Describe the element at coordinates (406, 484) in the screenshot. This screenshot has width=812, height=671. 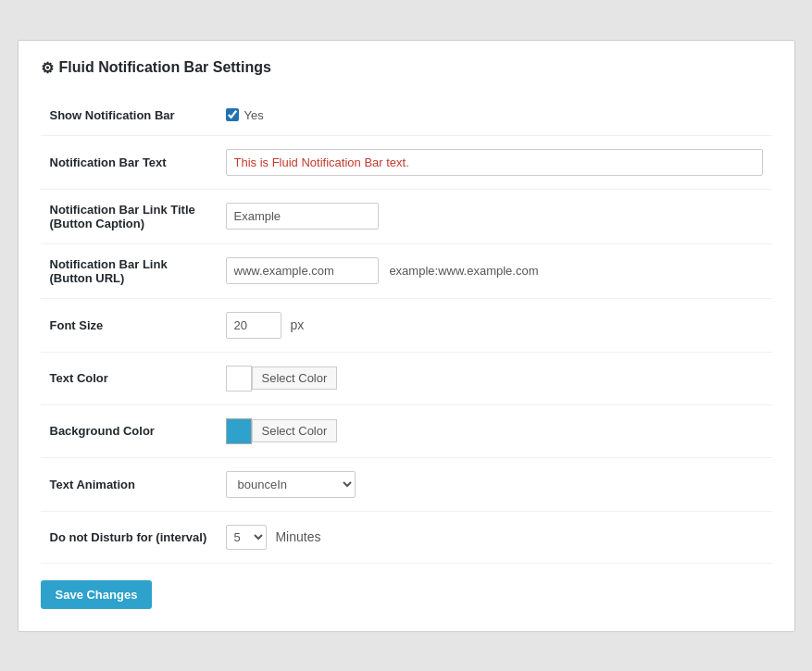
I see `animation-row: Text Animation bounceIn fadeIn slideIn n…` at that location.